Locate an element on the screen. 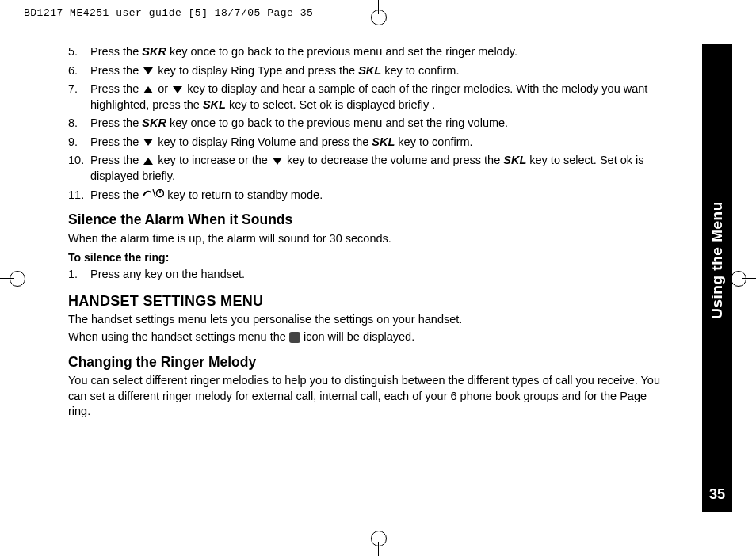 This screenshot has height=556, width=756. step-text: key to increase or the is located at coordinates (212, 160).